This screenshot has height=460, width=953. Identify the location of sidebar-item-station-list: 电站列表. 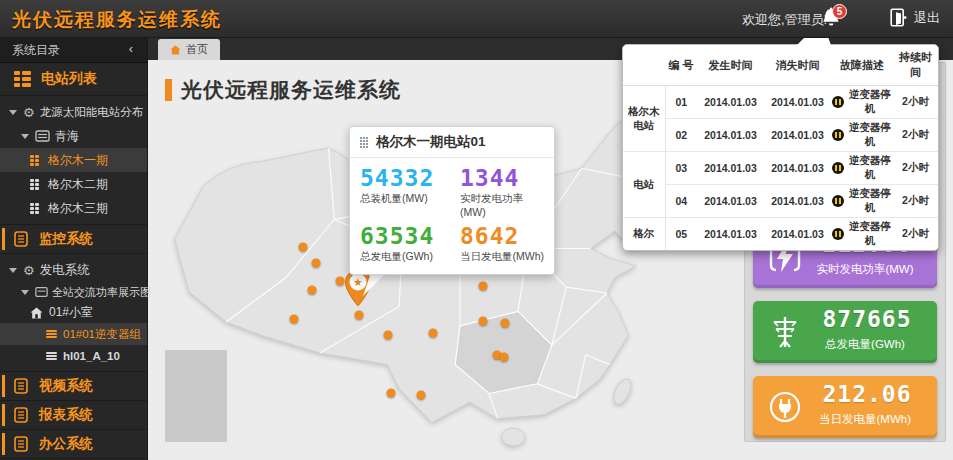
(74, 80).